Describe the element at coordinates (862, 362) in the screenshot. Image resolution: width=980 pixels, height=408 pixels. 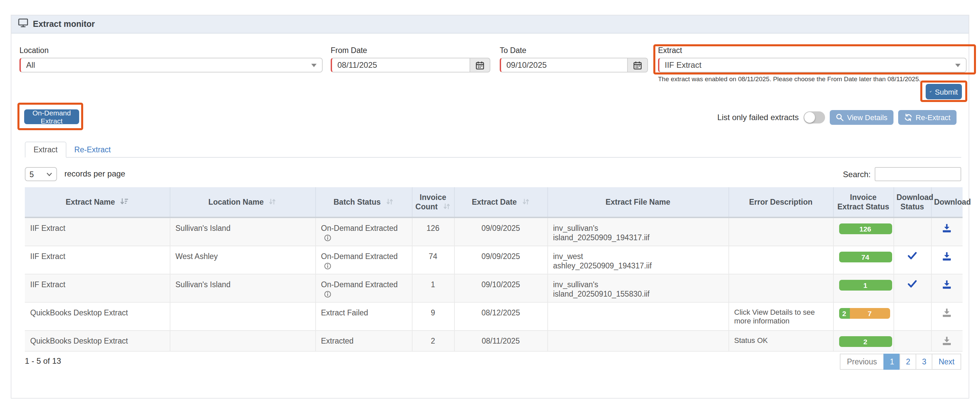
I see `pagination-previous-button: Previous` at that location.